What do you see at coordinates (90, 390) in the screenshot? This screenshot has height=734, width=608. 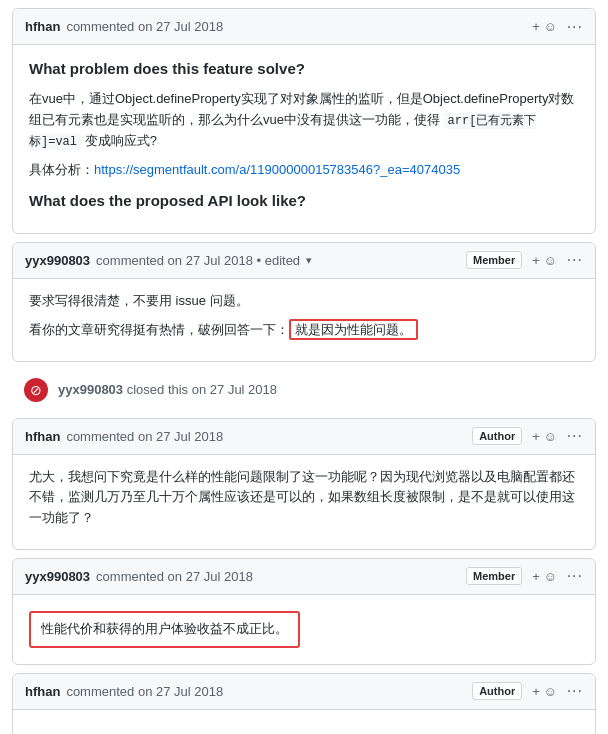 I see `closed-author: yyx990803` at bounding box center [90, 390].